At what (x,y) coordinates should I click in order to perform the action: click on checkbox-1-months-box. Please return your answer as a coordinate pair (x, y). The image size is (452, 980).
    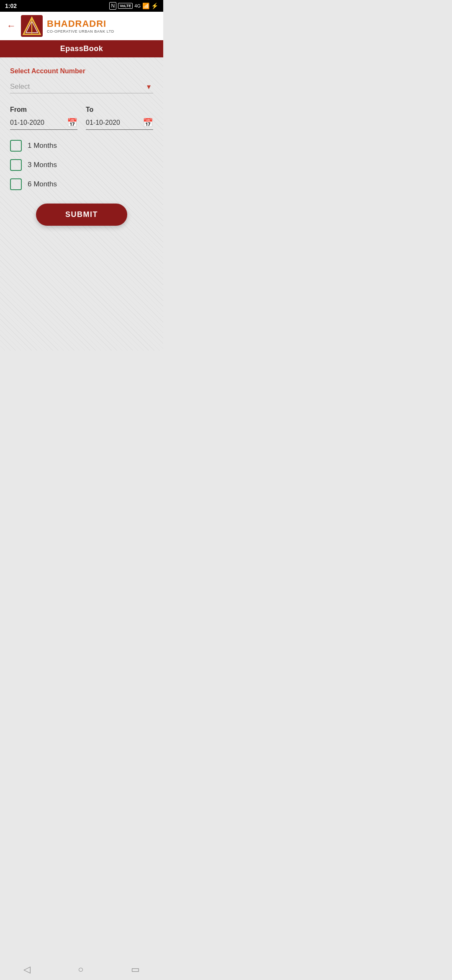
    Looking at the image, I should click on (16, 146).